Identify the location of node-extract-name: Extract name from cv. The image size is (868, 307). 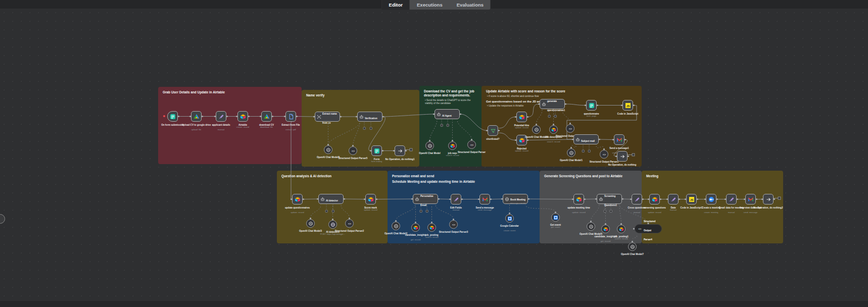
(327, 117).